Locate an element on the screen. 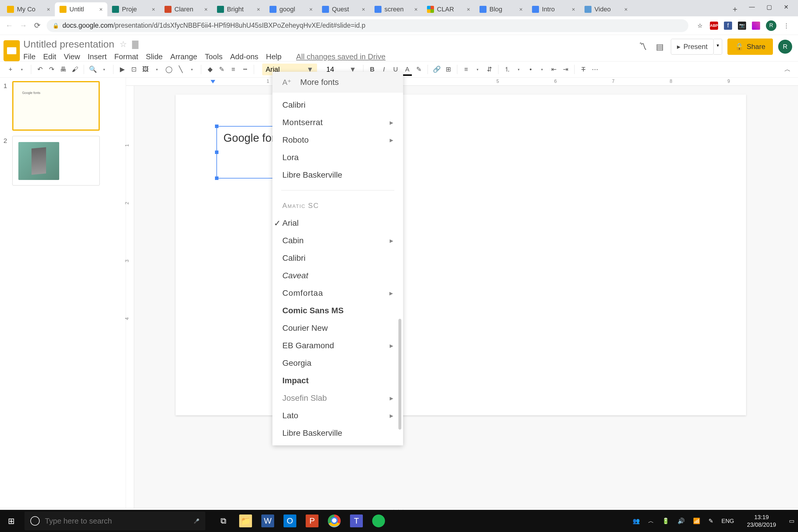 This screenshot has width=798, height=532. print-button: 🖶 is located at coordinates (63, 69).